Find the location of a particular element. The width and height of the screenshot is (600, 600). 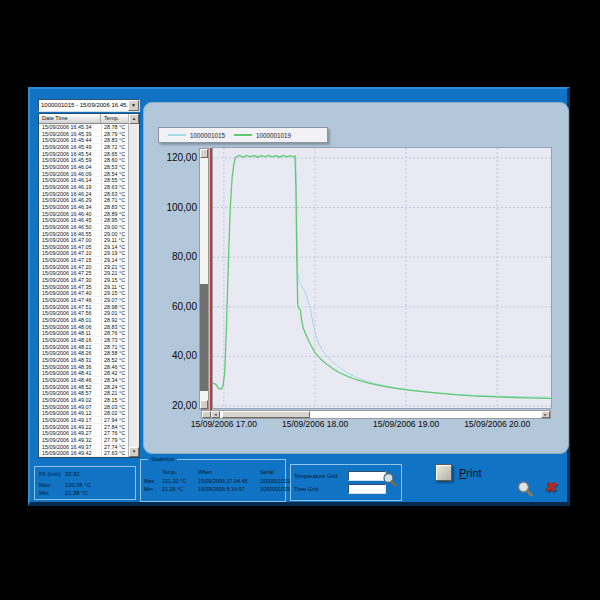

stats-col-temp: Temp. is located at coordinates (180, 472).